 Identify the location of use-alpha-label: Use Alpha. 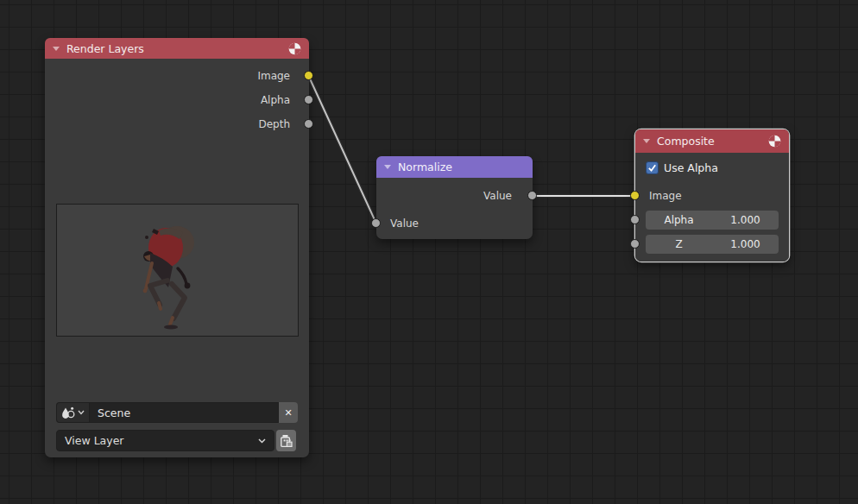
(691, 168).